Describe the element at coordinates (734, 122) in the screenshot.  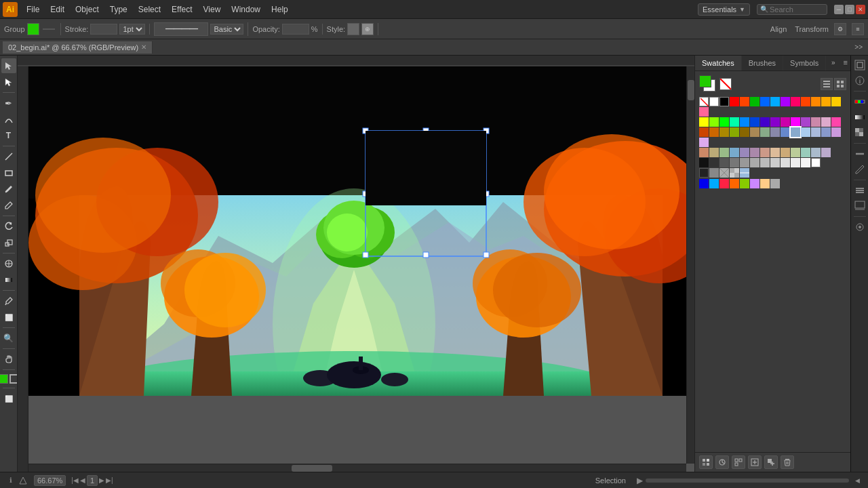
I see `swatch-spring` at that location.